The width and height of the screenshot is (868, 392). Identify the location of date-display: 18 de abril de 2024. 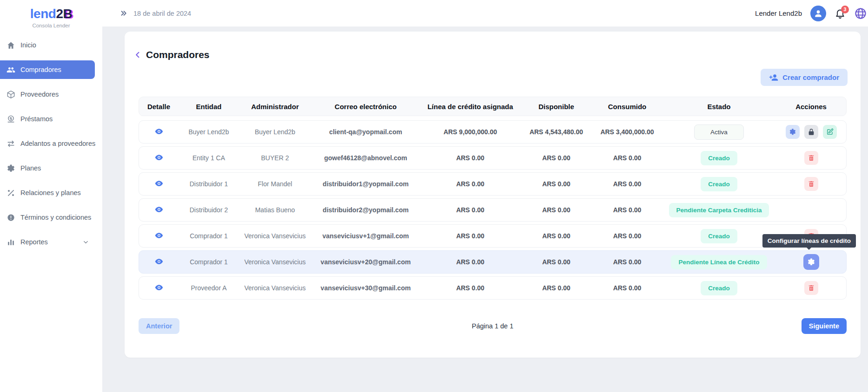
(155, 13).